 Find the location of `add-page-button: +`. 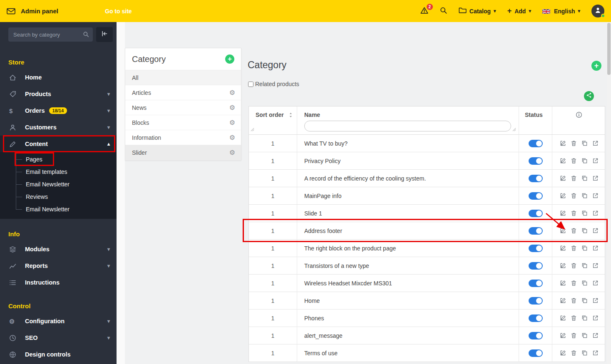

add-page-button: + is located at coordinates (596, 66).